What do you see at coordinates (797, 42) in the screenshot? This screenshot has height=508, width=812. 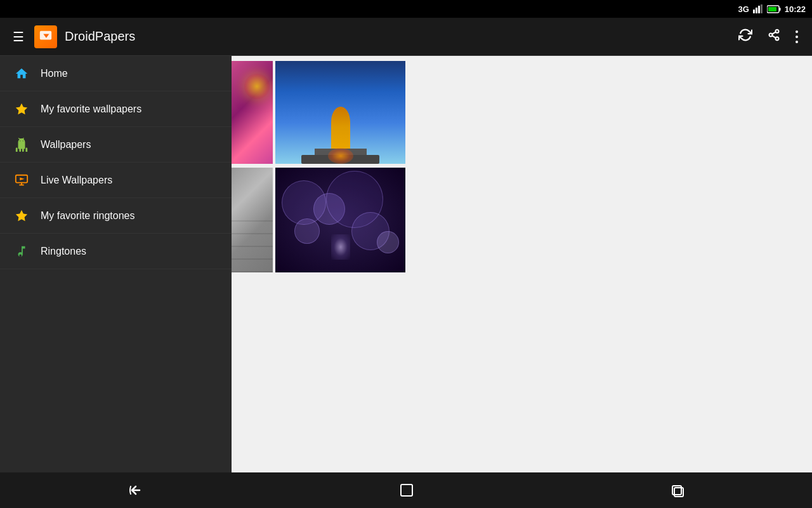 I see `dot3` at bounding box center [797, 42].